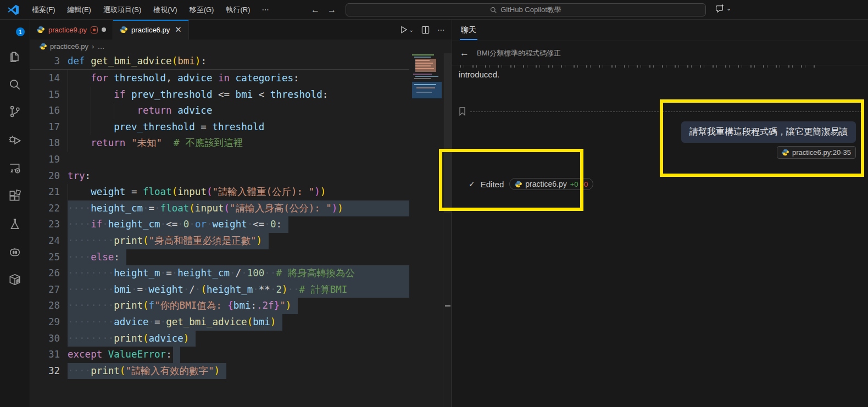  Describe the element at coordinates (151, 30) in the screenshot. I see `tab-practice6: practice6.py ✕` at that location.